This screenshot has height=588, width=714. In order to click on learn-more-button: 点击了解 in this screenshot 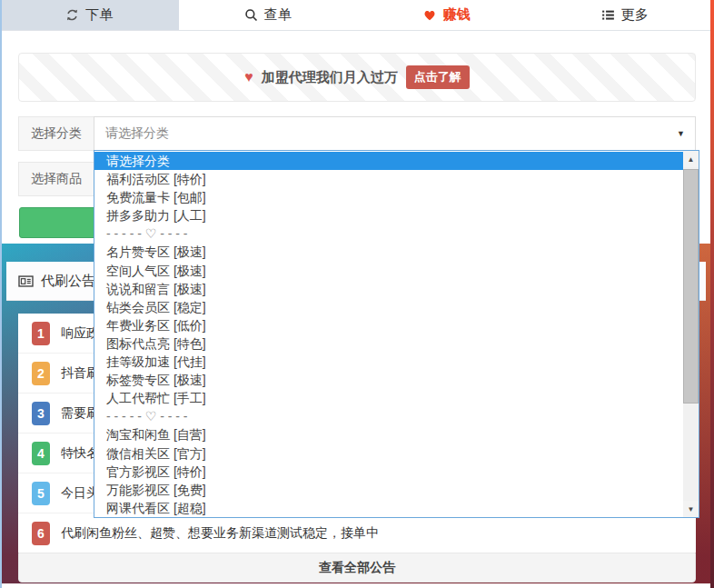, I will do `click(438, 77)`.